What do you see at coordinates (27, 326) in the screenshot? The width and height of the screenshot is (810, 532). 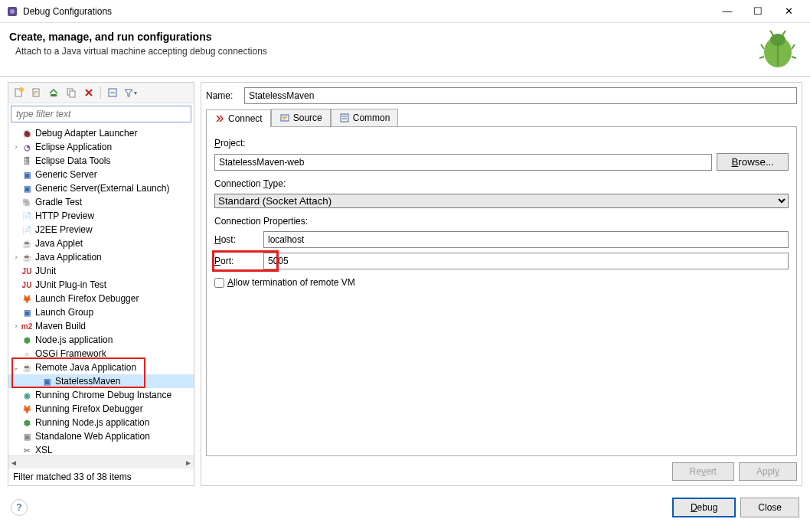 I see `maven-icon: m2` at bounding box center [27, 326].